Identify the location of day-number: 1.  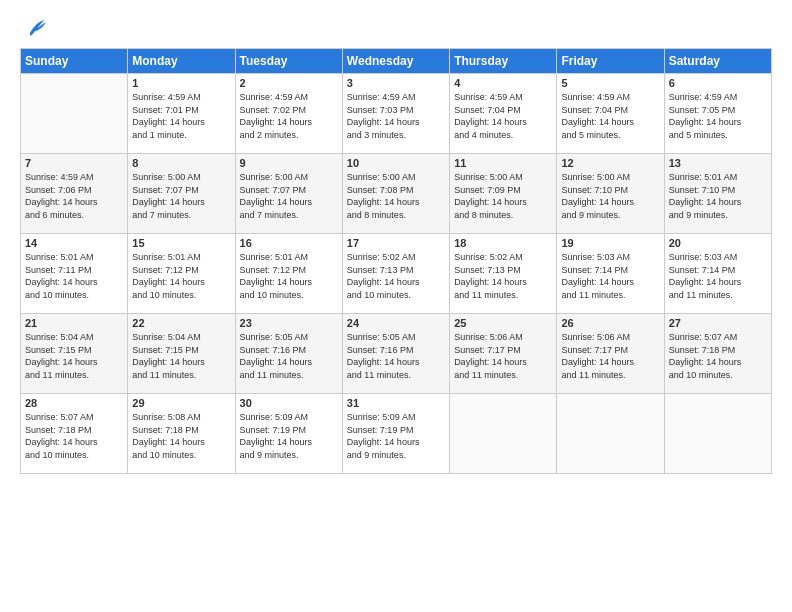
(181, 83).